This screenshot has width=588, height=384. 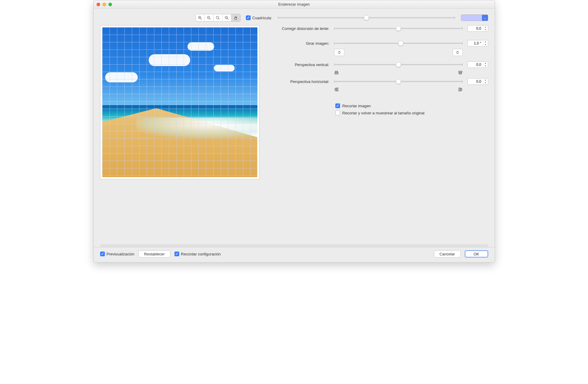 What do you see at coordinates (300, 65) in the screenshot?
I see `perspective-v-label: Perspectiva vertical:` at bounding box center [300, 65].